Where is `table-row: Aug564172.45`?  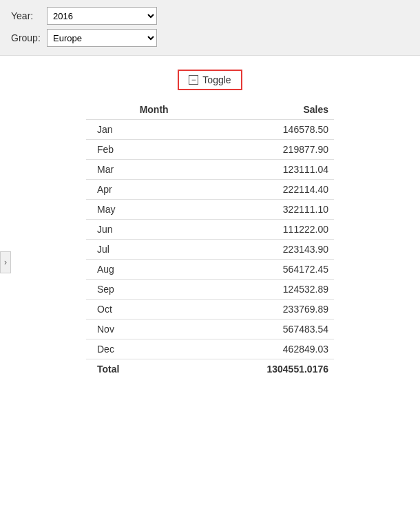 table-row: Aug564172.45 is located at coordinates (210, 270).